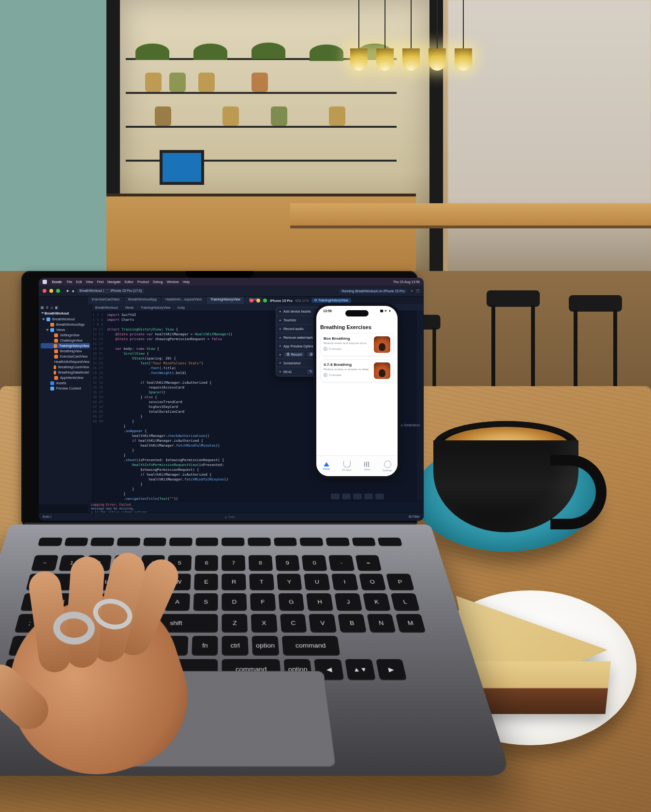 This screenshot has width=651, height=812. What do you see at coordinates (177, 602) in the screenshot?
I see `key: A` at bounding box center [177, 602].